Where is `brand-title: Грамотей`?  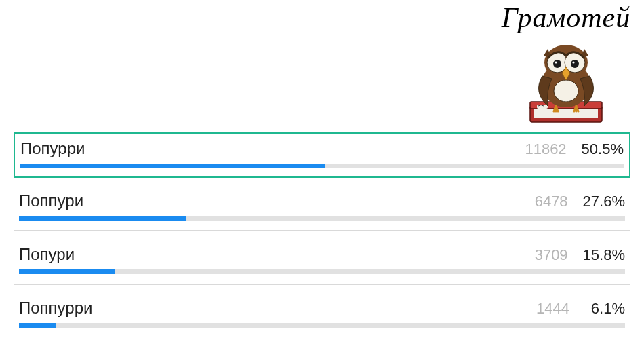
brand-title: Грамотей is located at coordinates (566, 18).